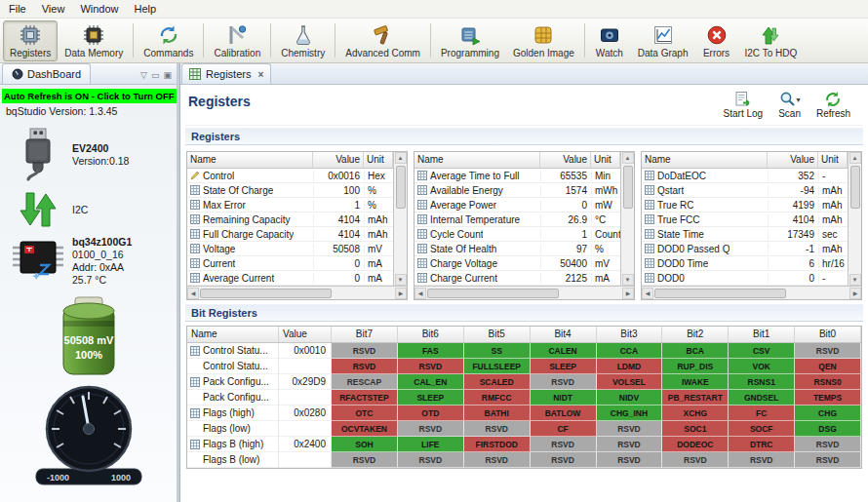 This screenshot has height=502, width=868. Describe the element at coordinates (517, 205) in the screenshot. I see `table-row: Average Power0mW` at that location.